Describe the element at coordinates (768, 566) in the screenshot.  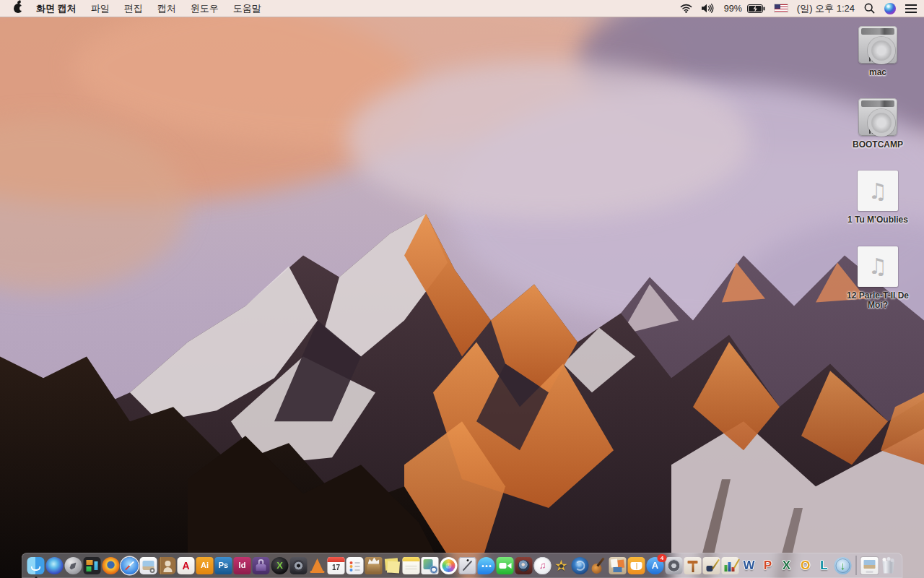
I see `dock-item-powerpoint: P` at that location.